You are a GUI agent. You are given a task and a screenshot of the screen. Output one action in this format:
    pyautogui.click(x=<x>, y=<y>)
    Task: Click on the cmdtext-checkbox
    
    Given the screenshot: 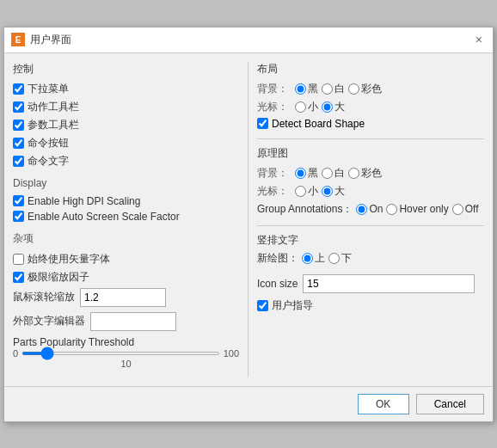 What is the action you would take?
    pyautogui.click(x=19, y=162)
    